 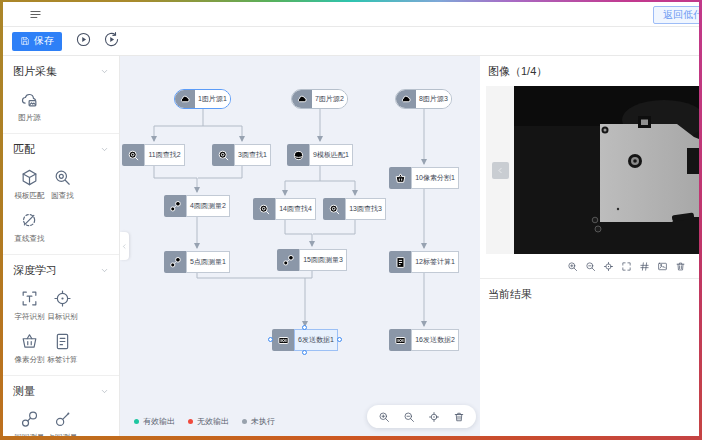 I want to click on flow-node-3: 3圆查找1, so click(x=242, y=155).